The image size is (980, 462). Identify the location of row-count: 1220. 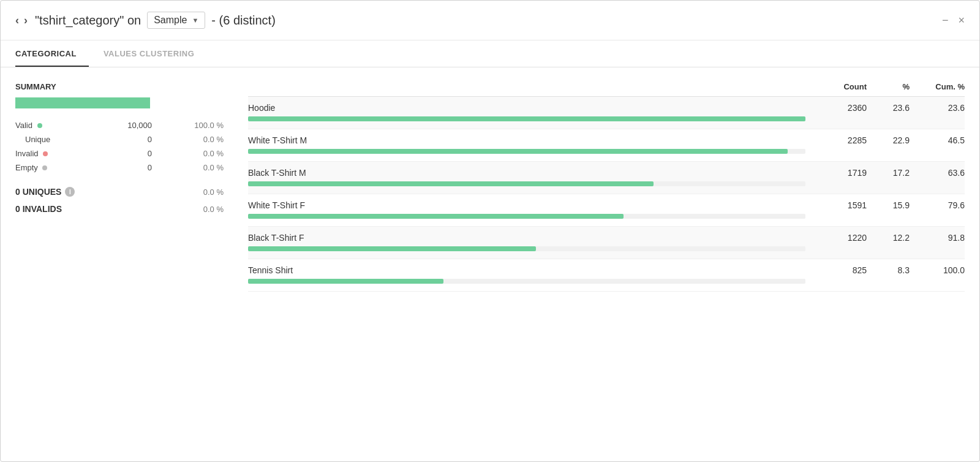
(836, 238).